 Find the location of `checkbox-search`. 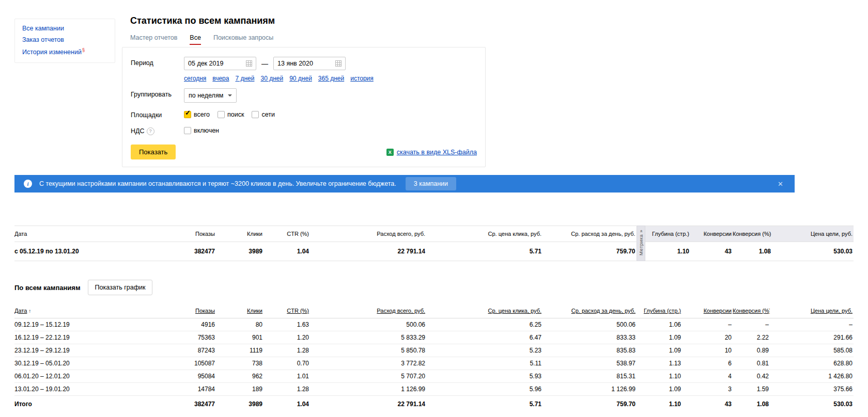

checkbox-search is located at coordinates (221, 115).